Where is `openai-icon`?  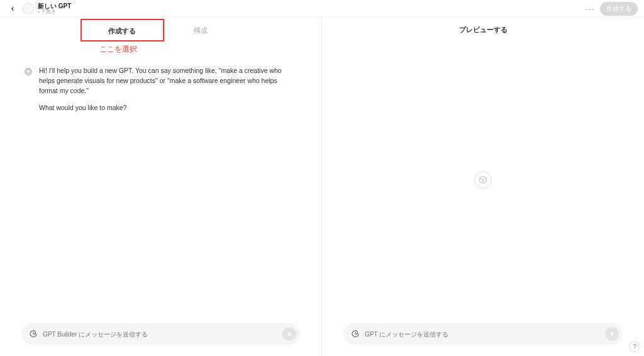 openai-icon is located at coordinates (28, 72).